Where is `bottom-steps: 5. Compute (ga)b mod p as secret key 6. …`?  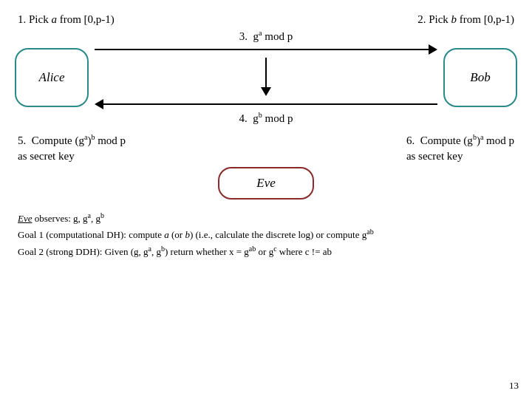
bottom-steps: 5. Compute (ga)b mod p as secret key 6. … is located at coordinates (266, 148).